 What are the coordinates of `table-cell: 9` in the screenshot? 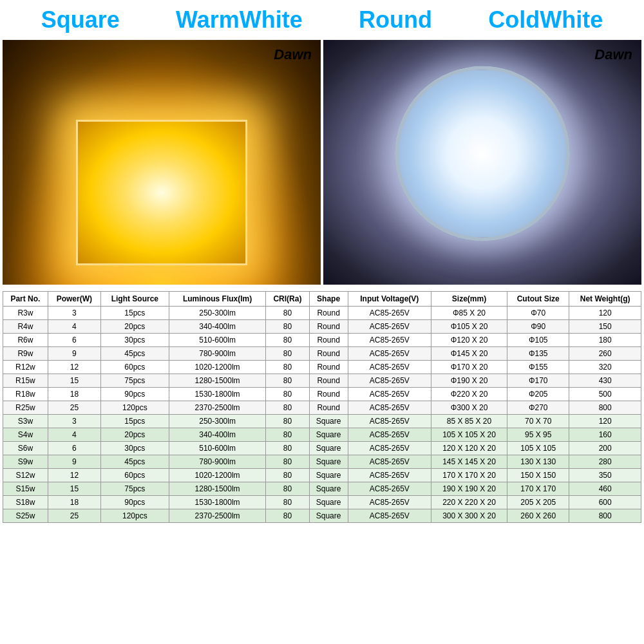 It's located at (74, 354).